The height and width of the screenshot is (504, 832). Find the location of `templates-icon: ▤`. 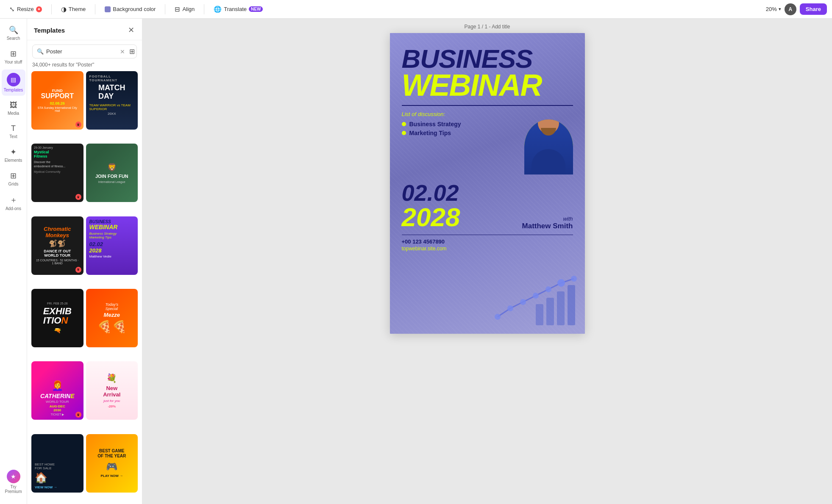

templates-icon: ▤ is located at coordinates (14, 80).